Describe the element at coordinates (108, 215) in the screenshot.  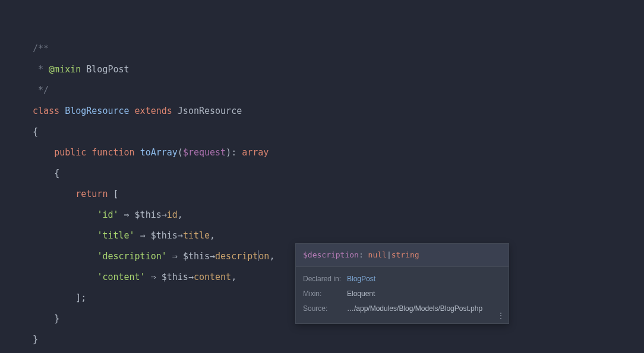
I see `key-id: 'id'` at that location.